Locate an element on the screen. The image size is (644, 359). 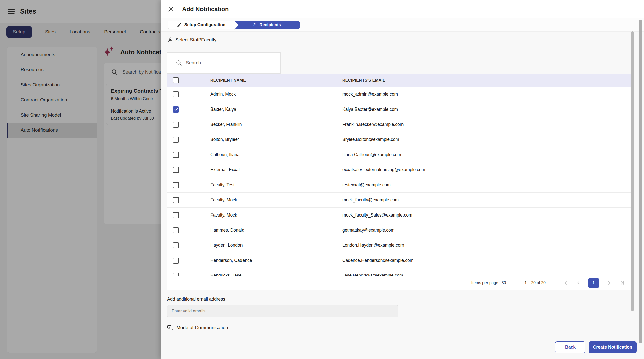
table-row: Faculty, Testtestexxat@example.com is located at coordinates (399, 185).